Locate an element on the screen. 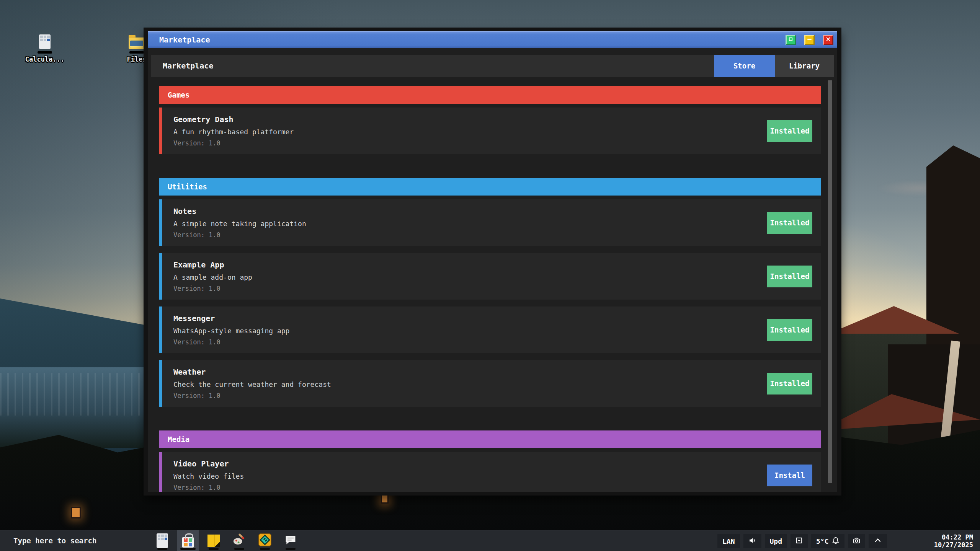 This screenshot has width=980, height=551. taskbar-clock: 04:22 PM 10/27/2025 is located at coordinates (954, 541).